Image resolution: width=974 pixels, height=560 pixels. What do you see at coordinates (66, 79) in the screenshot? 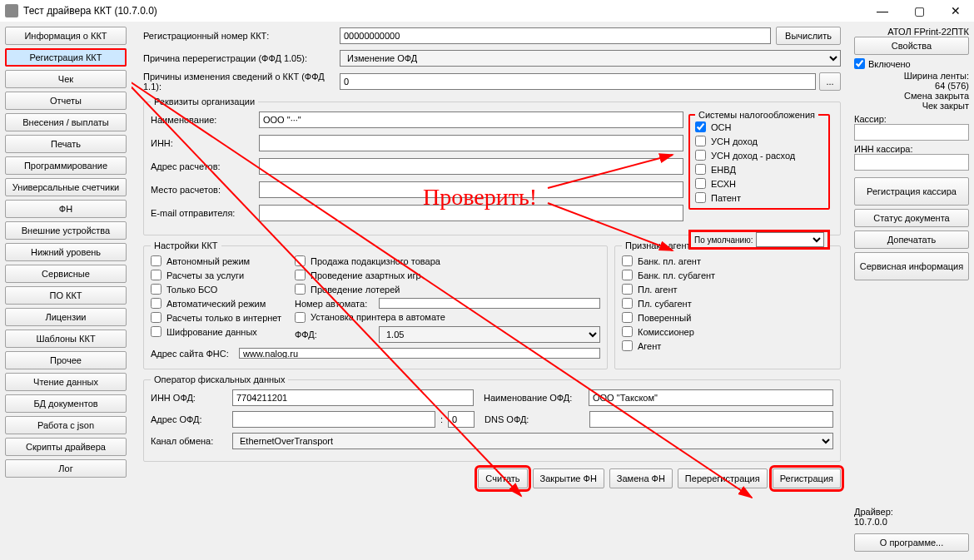
I see `nav-check: Чек` at bounding box center [66, 79].